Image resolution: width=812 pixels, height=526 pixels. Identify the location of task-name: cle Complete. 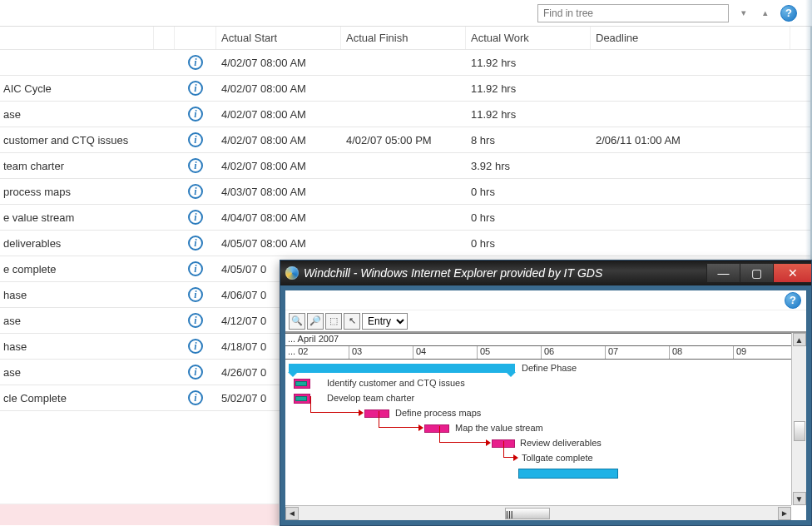
(77, 398).